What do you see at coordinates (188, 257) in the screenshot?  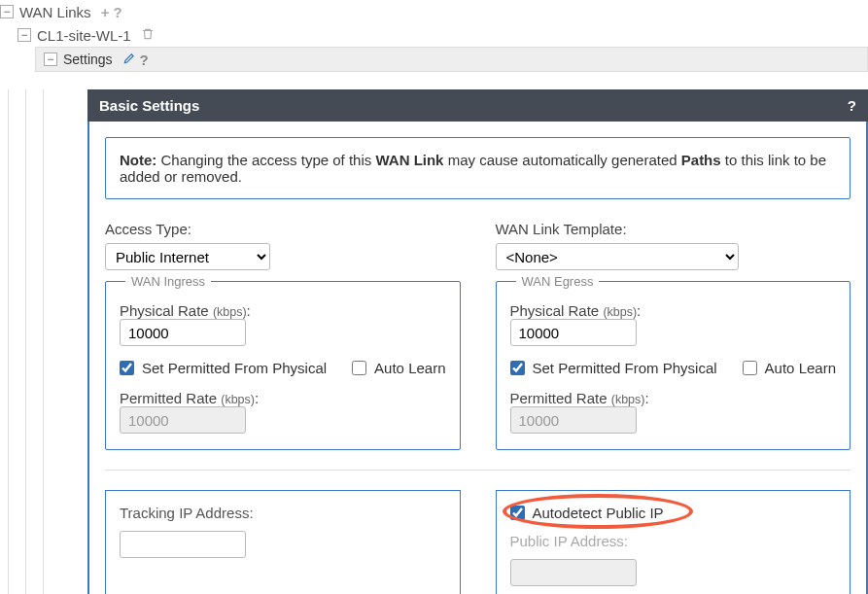 I see `access-type-select: Public Internet` at bounding box center [188, 257].